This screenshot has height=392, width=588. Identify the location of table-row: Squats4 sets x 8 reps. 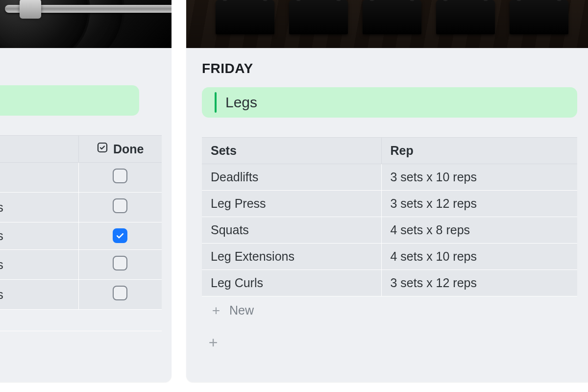
(390, 230).